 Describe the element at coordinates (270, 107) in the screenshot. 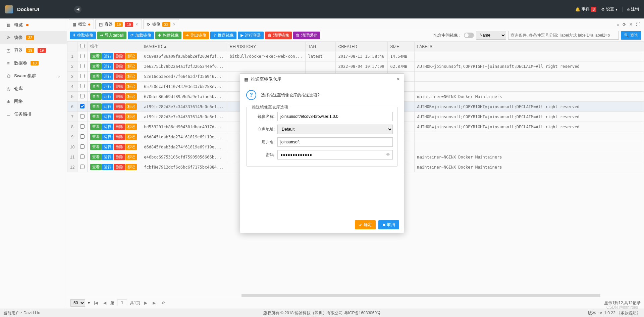

I see `fieldset-legend: 推送镜像至仓库选项` at that location.